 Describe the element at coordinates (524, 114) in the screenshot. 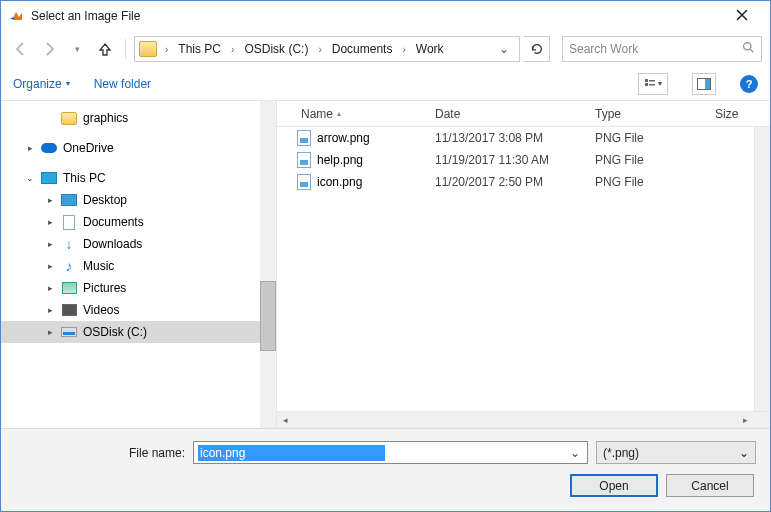

I see `column-headers: Name ▴ Date Type Size` at that location.